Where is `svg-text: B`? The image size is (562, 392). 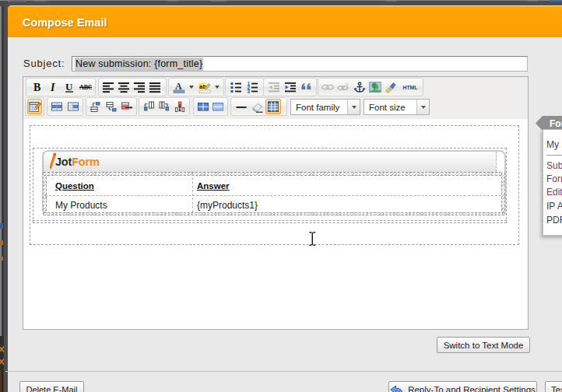
svg-text: B is located at coordinates (37, 87).